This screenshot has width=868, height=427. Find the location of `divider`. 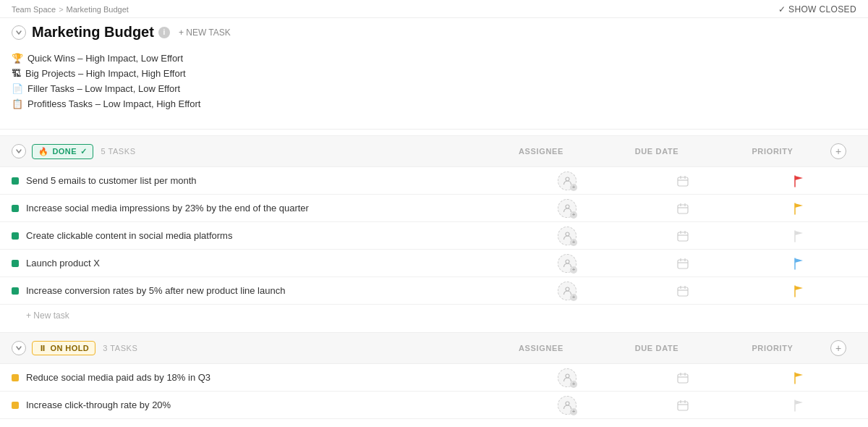

divider is located at coordinates (434, 129).